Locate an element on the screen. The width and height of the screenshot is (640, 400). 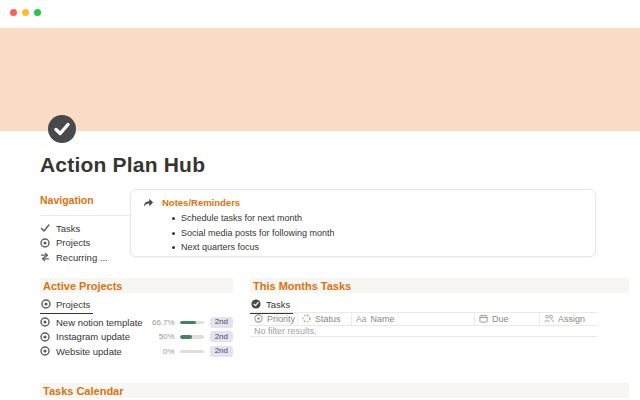
project-row: New notion template 66.7% 2nd is located at coordinates (136, 322).